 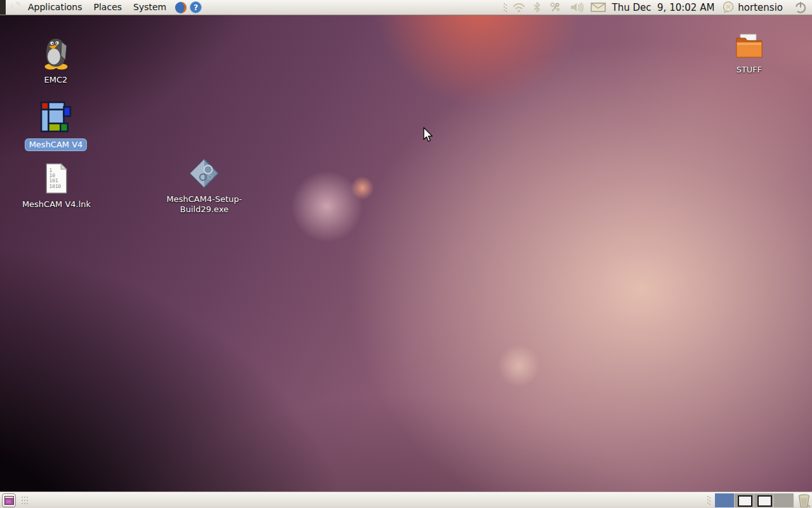 What do you see at coordinates (56, 55) in the screenshot?
I see `emc2-penguin-icon` at bounding box center [56, 55].